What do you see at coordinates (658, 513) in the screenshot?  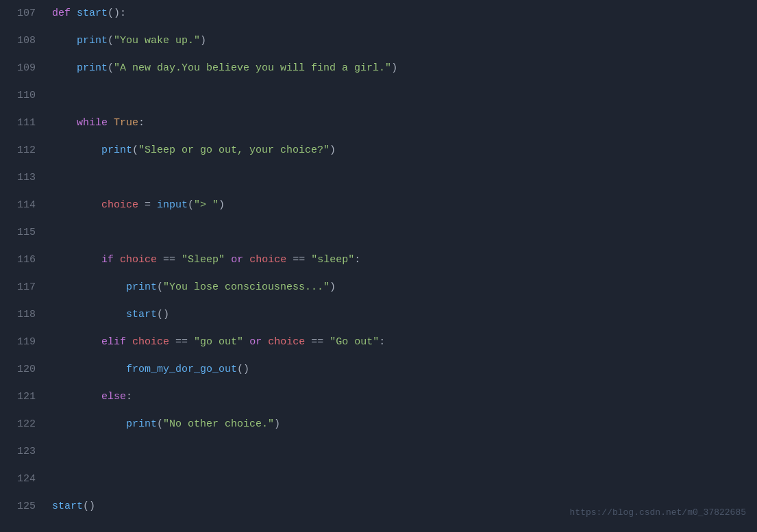 I see `watermark: https://blog.csdn.net/m0_37822685` at bounding box center [658, 513].